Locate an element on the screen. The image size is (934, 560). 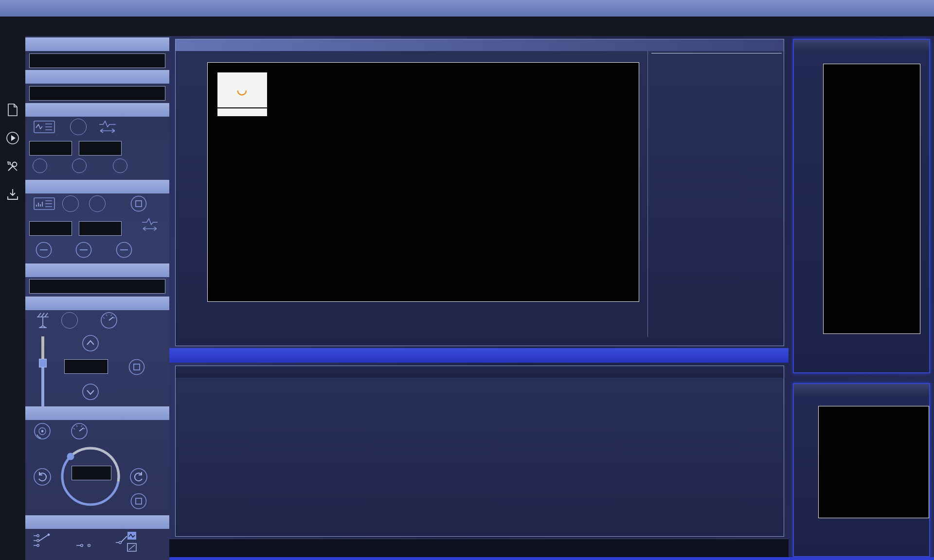
turntable-icon is located at coordinates (42, 431).